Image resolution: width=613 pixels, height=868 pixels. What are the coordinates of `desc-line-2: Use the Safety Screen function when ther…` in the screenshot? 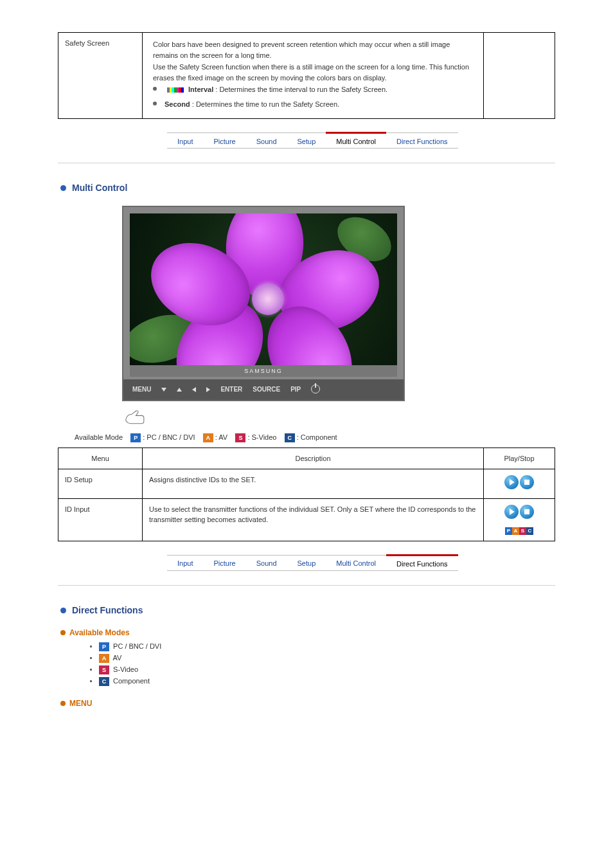 It's located at (313, 72).